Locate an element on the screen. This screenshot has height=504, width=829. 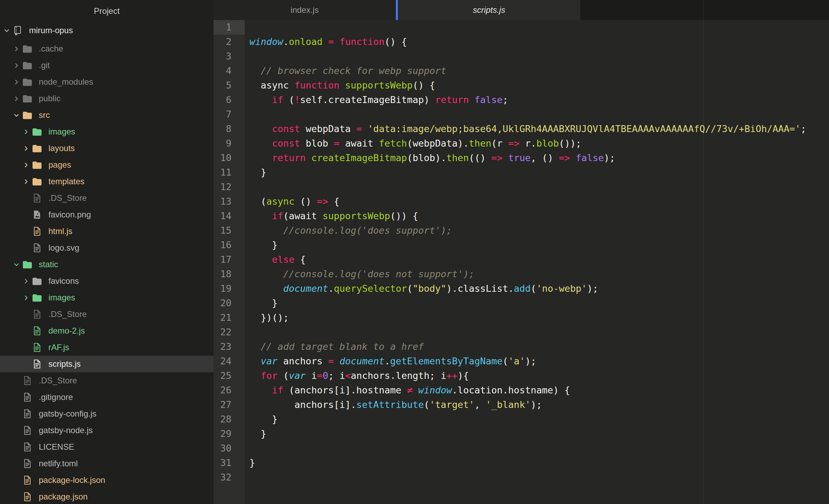
tree-item-.git: .git is located at coordinates (107, 65).